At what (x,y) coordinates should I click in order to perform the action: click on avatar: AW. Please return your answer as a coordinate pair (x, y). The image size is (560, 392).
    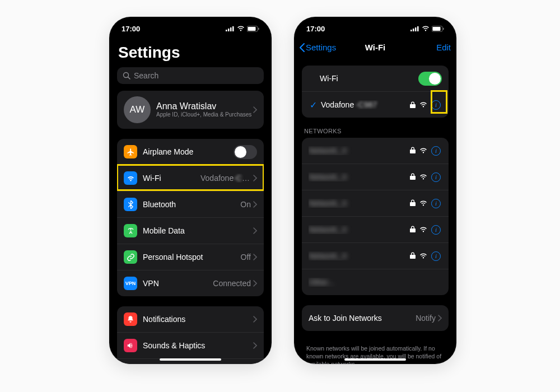
    Looking at the image, I should click on (137, 110).